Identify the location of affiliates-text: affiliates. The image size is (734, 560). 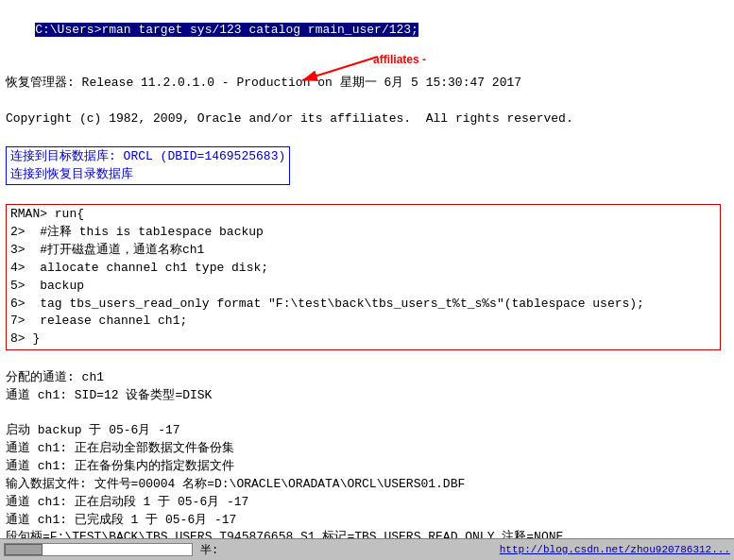
(367, 119).